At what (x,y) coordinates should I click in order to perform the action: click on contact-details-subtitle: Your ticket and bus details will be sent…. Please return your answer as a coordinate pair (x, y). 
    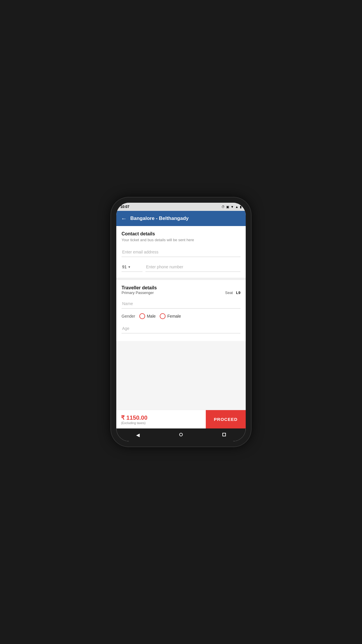
    Looking at the image, I should click on (181, 240).